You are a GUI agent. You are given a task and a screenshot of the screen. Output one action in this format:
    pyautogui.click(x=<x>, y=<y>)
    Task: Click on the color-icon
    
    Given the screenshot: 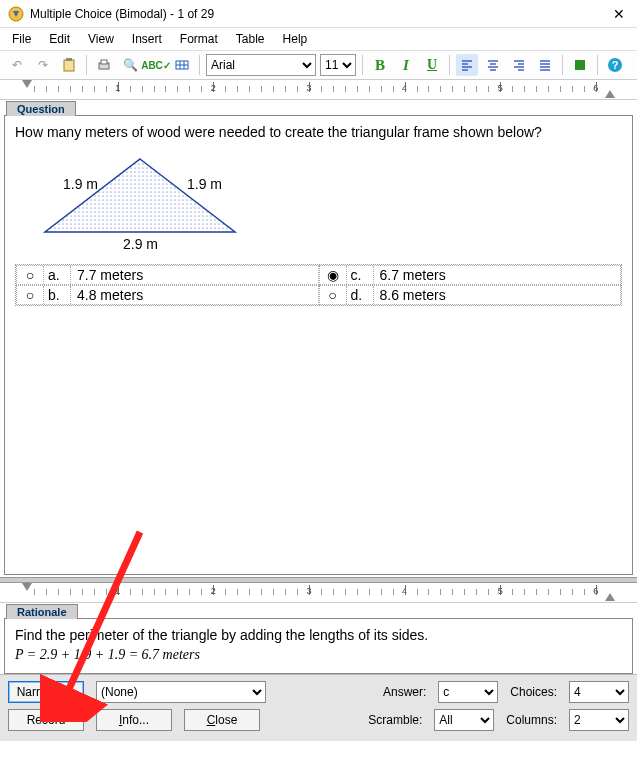 What is the action you would take?
    pyautogui.click(x=580, y=65)
    